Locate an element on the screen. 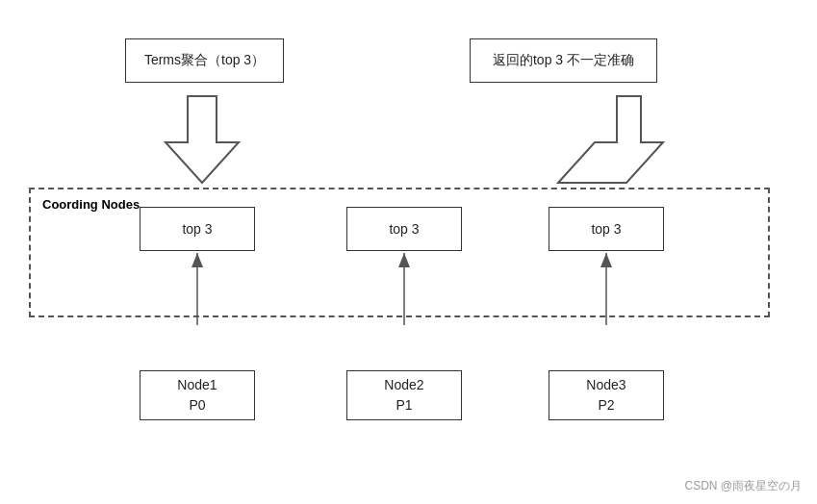  node2-top-label: top 3 is located at coordinates (404, 229).